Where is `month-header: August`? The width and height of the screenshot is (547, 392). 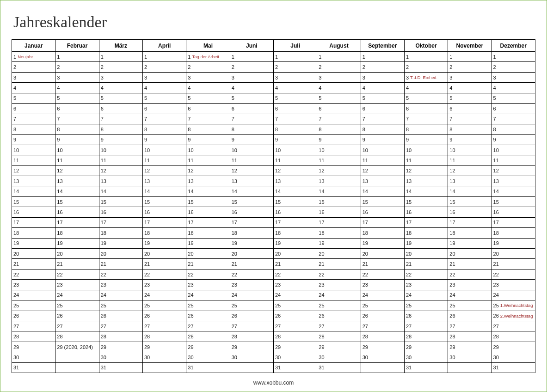
month-header: August is located at coordinates (338, 46).